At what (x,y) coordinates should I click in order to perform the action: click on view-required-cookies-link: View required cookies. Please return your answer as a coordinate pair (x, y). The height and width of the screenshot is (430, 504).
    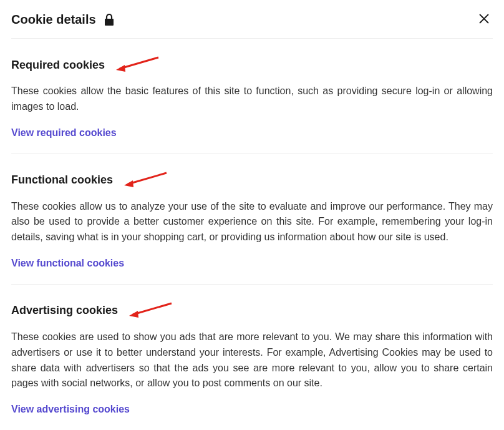
    Looking at the image, I should click on (64, 133).